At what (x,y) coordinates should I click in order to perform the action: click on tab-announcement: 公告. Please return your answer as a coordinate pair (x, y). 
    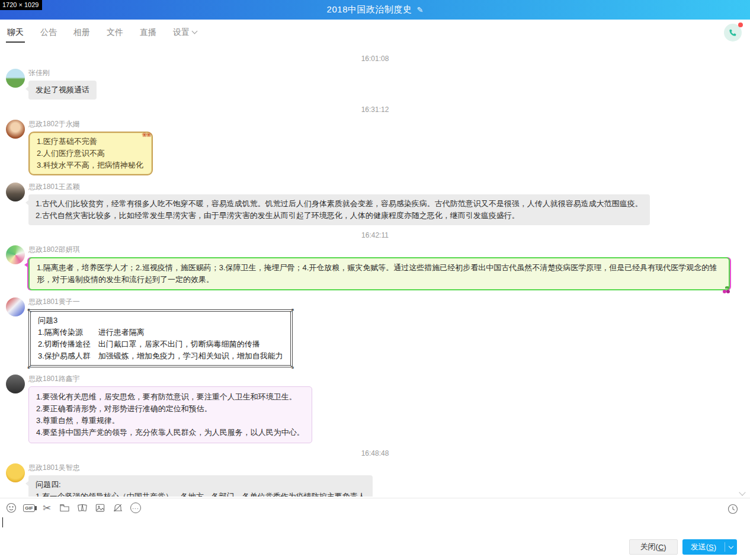
    Looking at the image, I should click on (49, 32).